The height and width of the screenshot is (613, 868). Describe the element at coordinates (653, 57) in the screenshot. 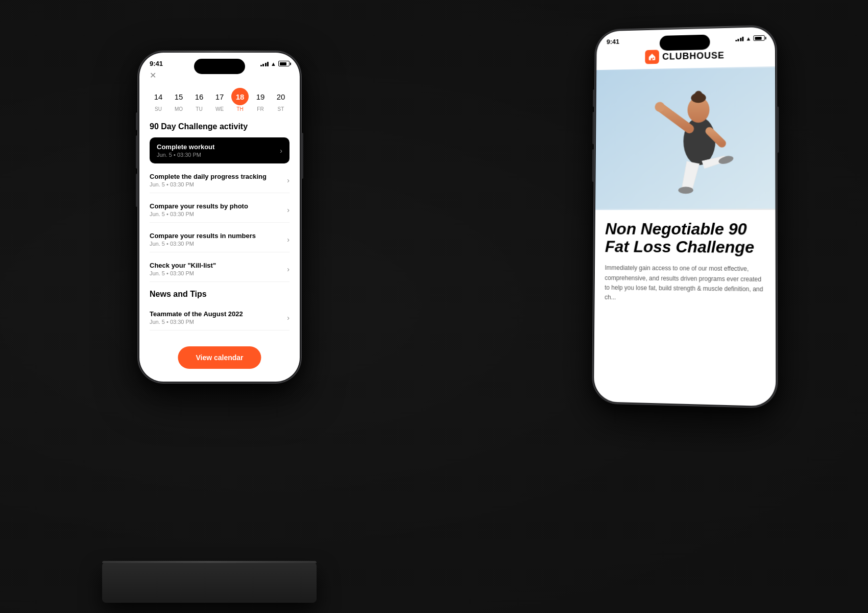

I see `brand-icon` at that location.